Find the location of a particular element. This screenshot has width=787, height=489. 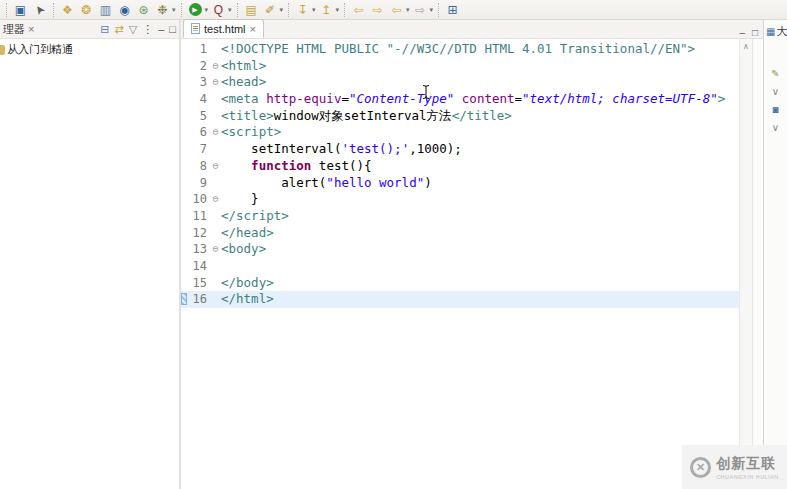

web-browser-icon: ◉ is located at coordinates (124, 10).